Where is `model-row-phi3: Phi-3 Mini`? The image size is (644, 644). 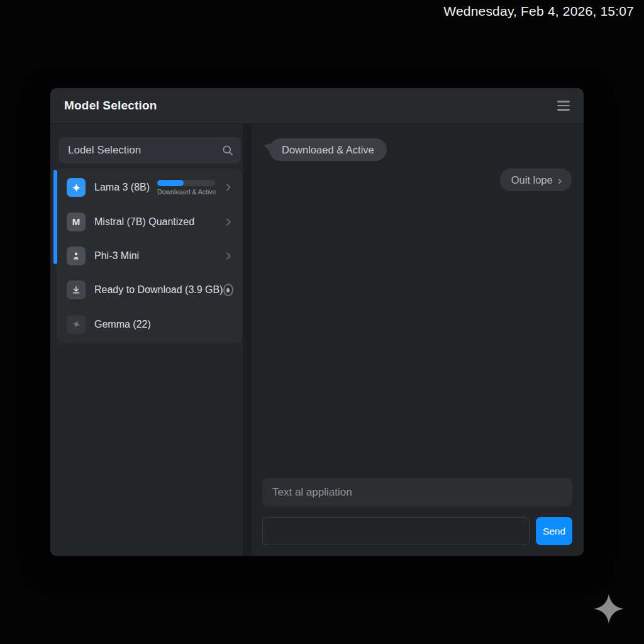
model-row-phi3: Phi-3 Mini is located at coordinates (150, 256).